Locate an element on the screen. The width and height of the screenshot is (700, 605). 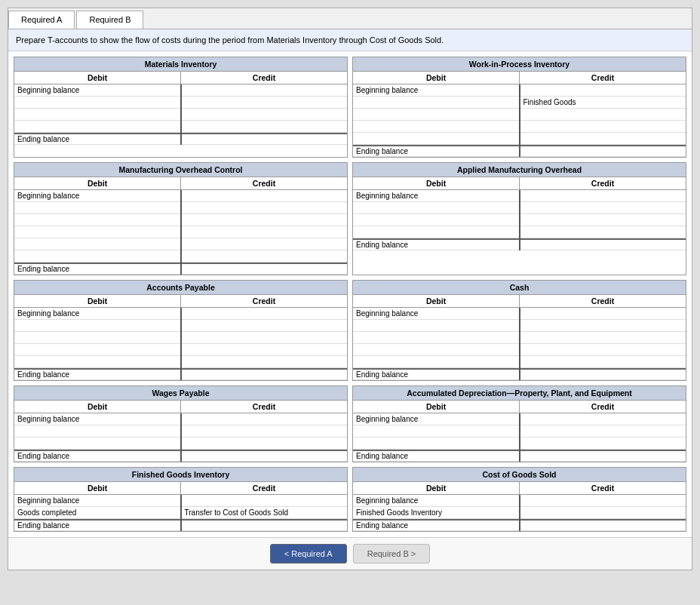
ta-finished-goods: Finished Goods Inventory Debit Credit Be… is located at coordinates (181, 499).